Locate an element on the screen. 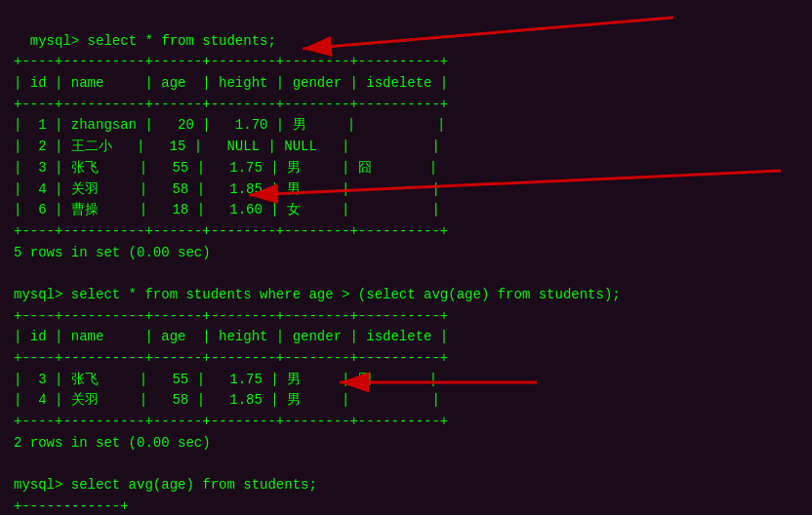 The width and height of the screenshot is (812, 515). line-11: 5 rows in set (0.00 sec) is located at coordinates (112, 253).